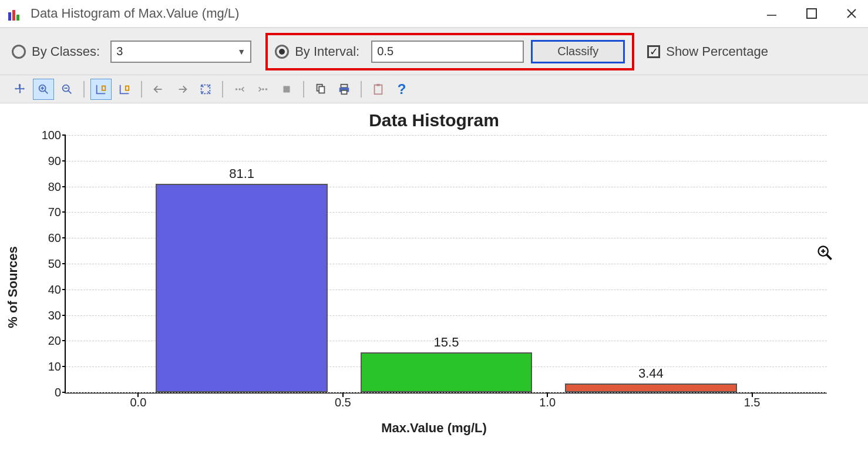 The width and height of the screenshot is (868, 471). What do you see at coordinates (651, 374) in the screenshot?
I see `bar-value-label: 3.44` at bounding box center [651, 374].